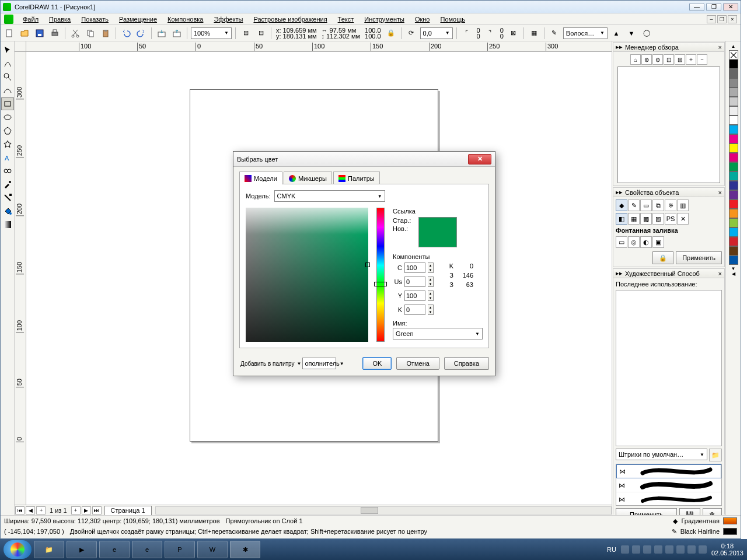  Describe the element at coordinates (715, 455) in the screenshot. I see `browse-icon: 📁` at that location.